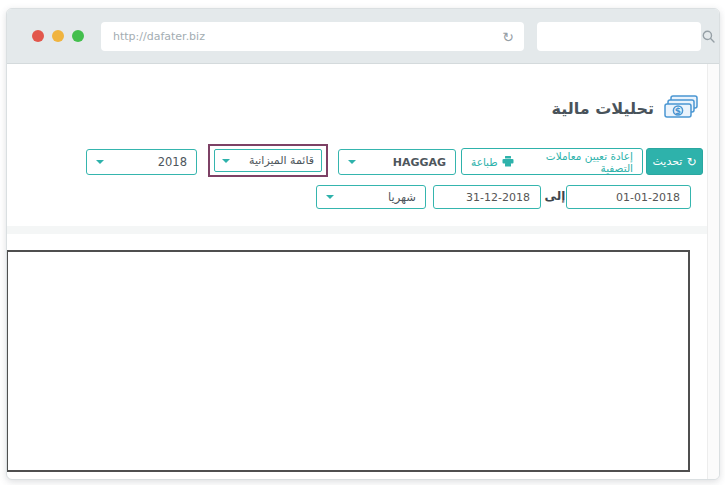 The height and width of the screenshot is (485, 725). I want to click on window-maximize-button, so click(78, 36).